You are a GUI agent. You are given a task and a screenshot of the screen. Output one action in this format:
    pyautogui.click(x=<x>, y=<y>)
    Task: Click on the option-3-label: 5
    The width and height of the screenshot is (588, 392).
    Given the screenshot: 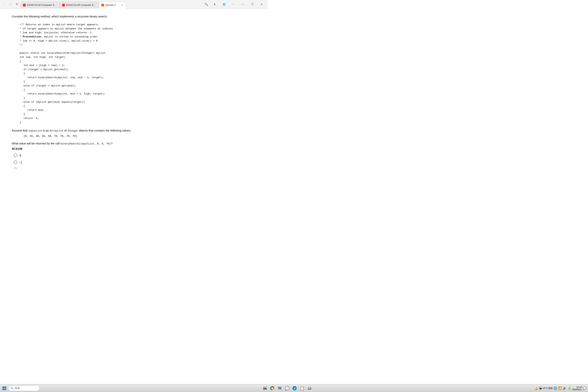 What is the action you would take?
    pyautogui.click(x=20, y=168)
    